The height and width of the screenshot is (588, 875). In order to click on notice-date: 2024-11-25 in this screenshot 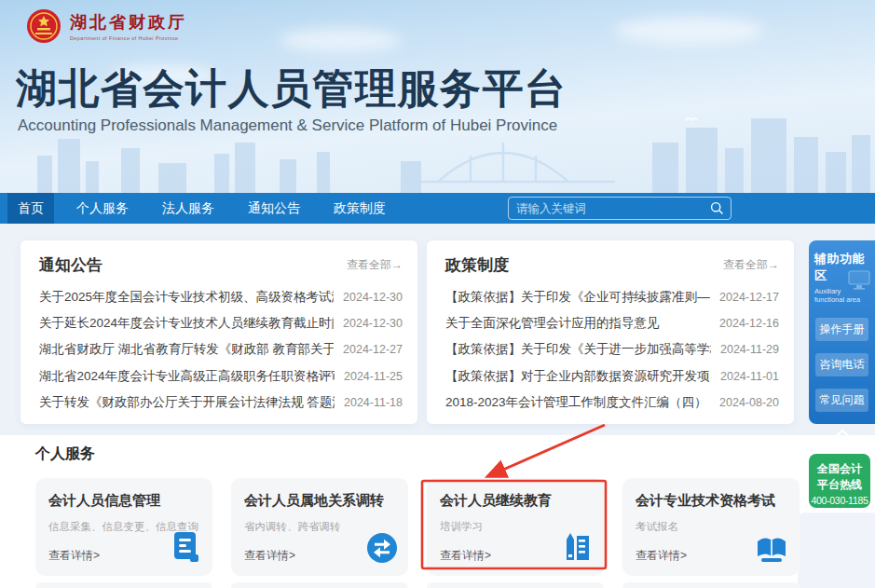, I will do `click(373, 376)`.